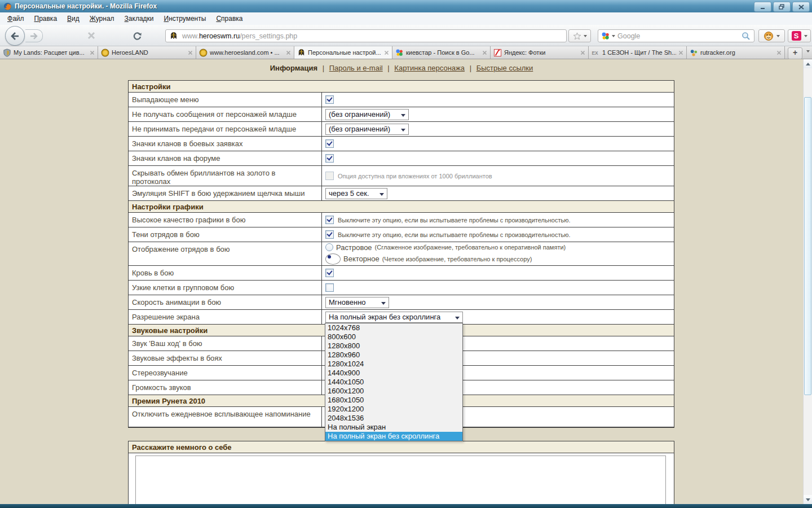  What do you see at coordinates (795, 53) in the screenshot?
I see `new-tab-button: +` at bounding box center [795, 53].